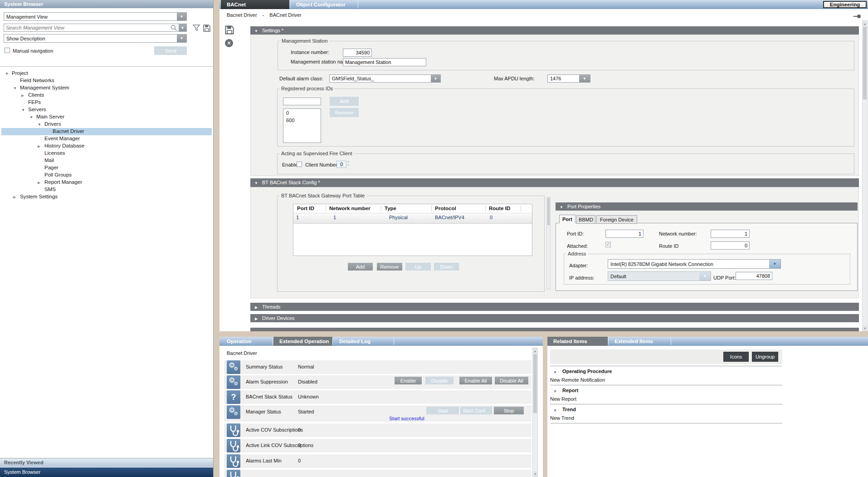  What do you see at coordinates (549, 243) in the screenshot?
I see `scrollbar` at bounding box center [549, 243].